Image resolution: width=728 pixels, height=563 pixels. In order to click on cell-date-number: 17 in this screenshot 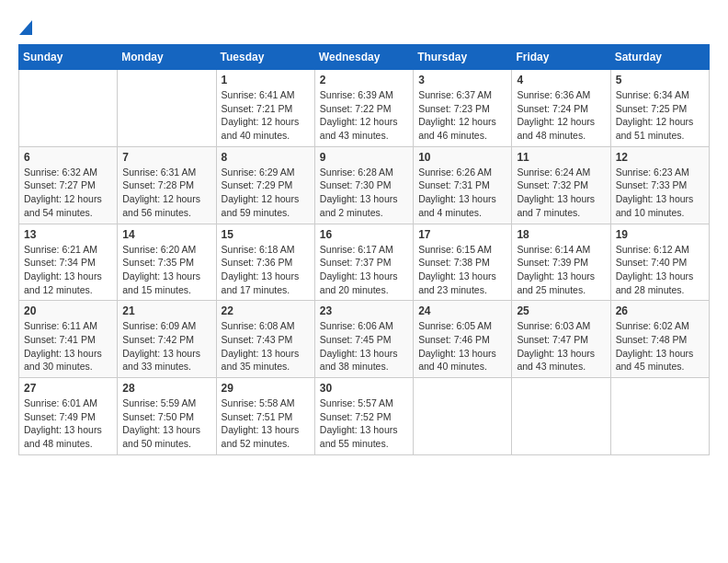, I will do `click(462, 235)`.